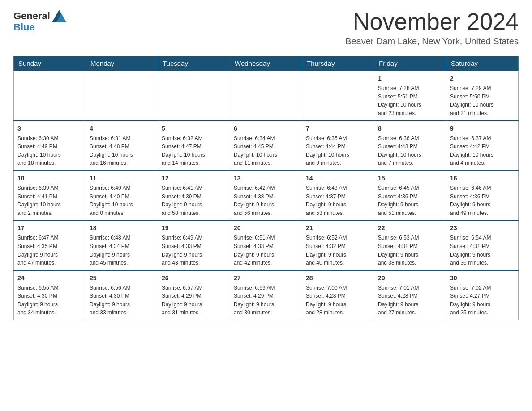 The height and width of the screenshot is (411, 532). Describe the element at coordinates (482, 201) in the screenshot. I see `day-info: Sunrise: 6:46 AM Sunset: 4:36 PM Dayligh…` at that location.